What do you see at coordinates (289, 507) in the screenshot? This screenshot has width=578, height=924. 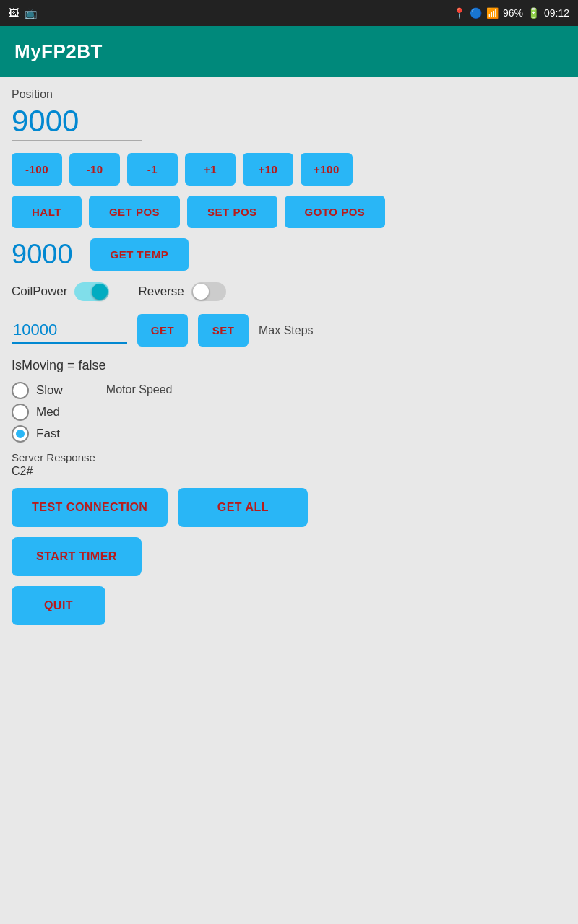 I see `connection-buttons-row: TEST CONNECTION GET ALL` at bounding box center [289, 507].